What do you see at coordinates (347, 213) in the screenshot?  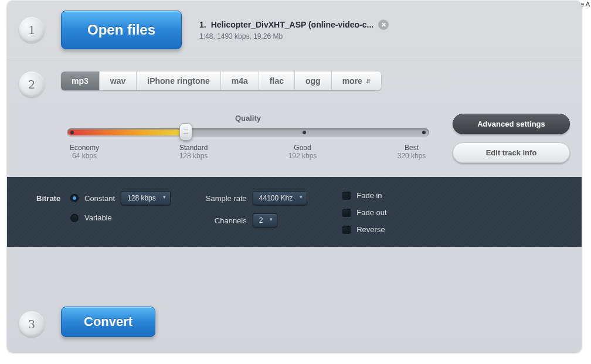 I see `fade-out-checkbox` at bounding box center [347, 213].